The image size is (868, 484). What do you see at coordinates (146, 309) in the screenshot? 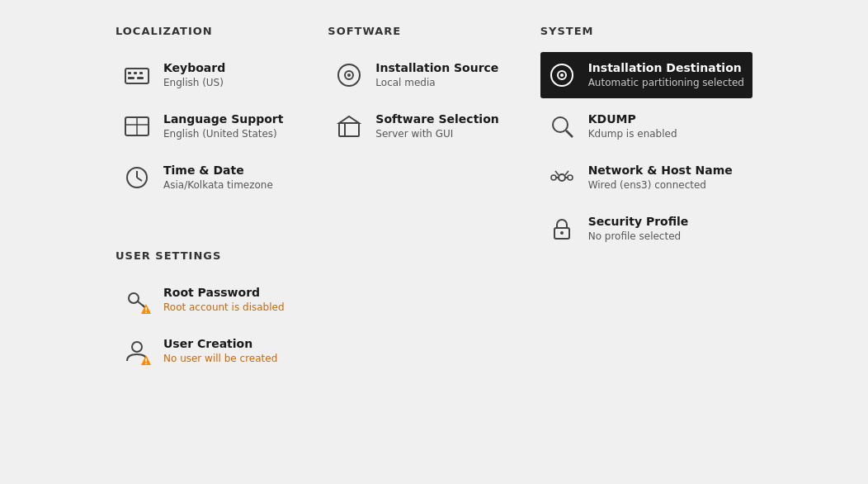
I see `root-password-warning-icon: !` at bounding box center [146, 309].